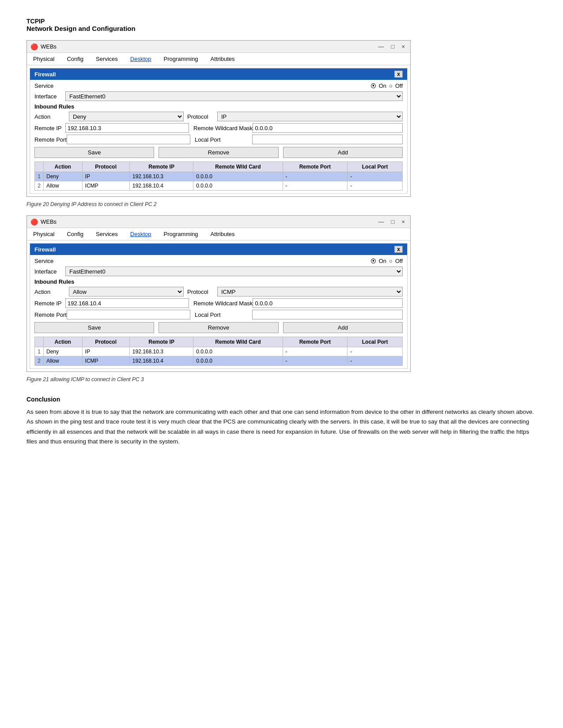  What do you see at coordinates (181, 59) in the screenshot?
I see `menu-programming-1: Programming` at bounding box center [181, 59].